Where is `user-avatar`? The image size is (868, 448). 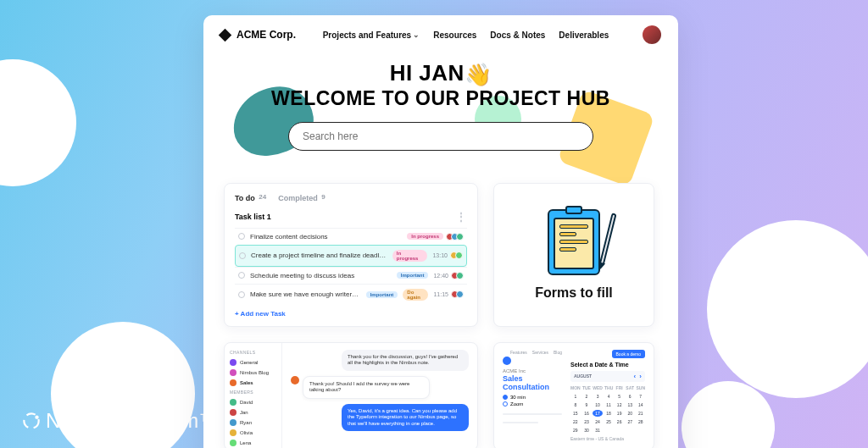 user-avatar is located at coordinates (652, 35).